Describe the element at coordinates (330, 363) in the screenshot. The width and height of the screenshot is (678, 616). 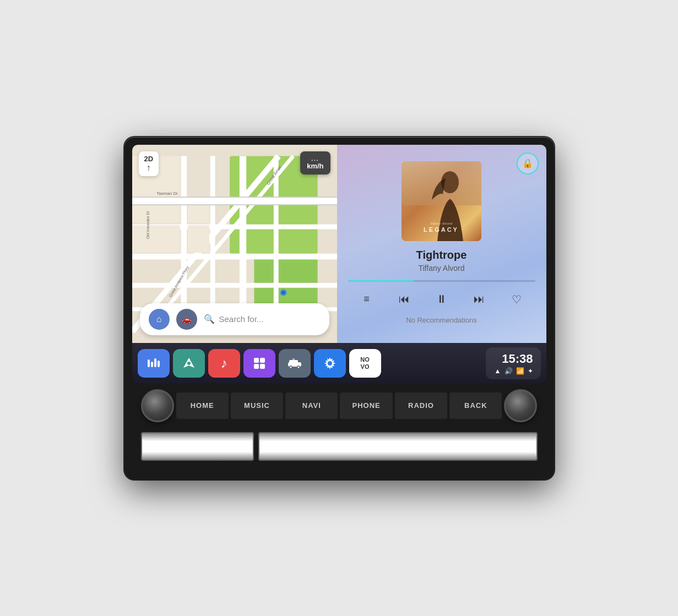
I see `settings-gear-icon` at that location.